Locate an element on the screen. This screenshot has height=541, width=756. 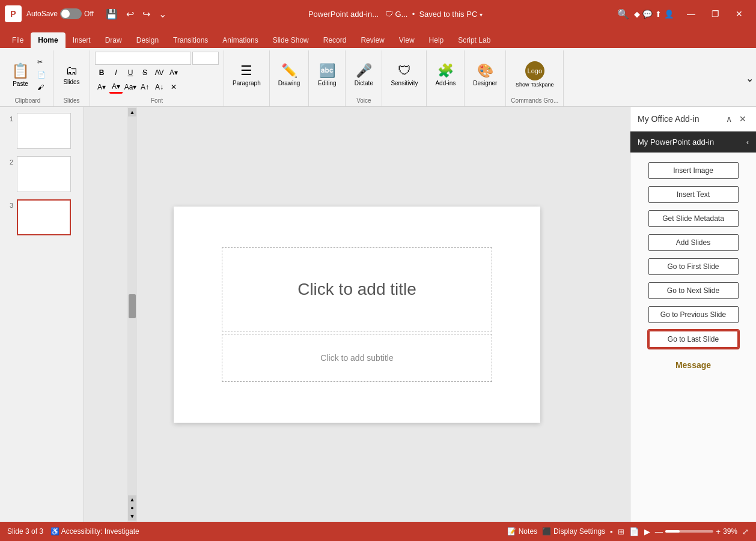
strikethrough-button: S is located at coordinates (145, 73).